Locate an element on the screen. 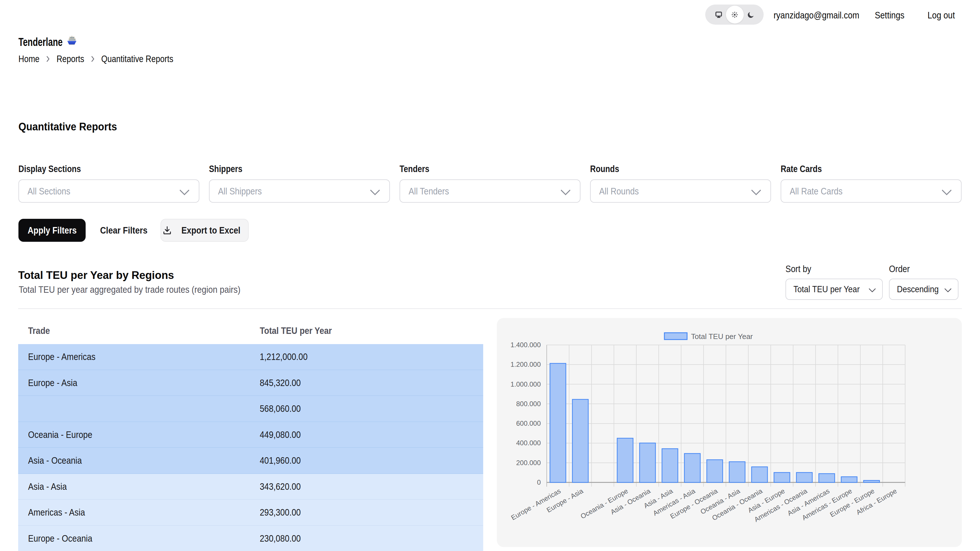 The height and width of the screenshot is (551, 980). svg-text: Total TEU per Year is located at coordinates (722, 337).